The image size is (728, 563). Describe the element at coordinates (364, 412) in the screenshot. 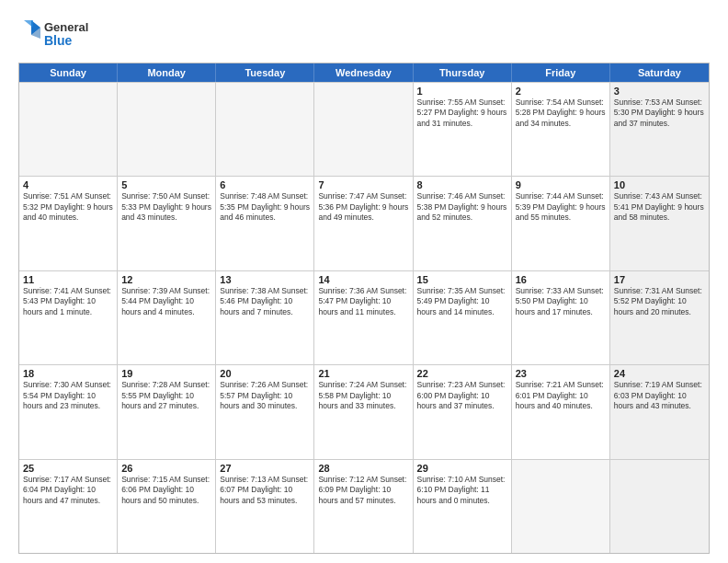

I see `calendar-cell-r3-c3: 21Sunrise: 7:24 AM Sunset: 5:58 PM Dayli…` at that location.